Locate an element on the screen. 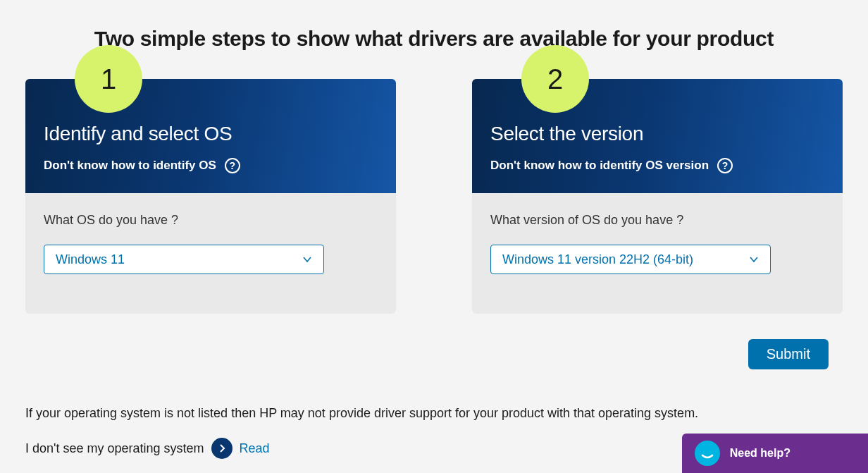 This screenshot has height=473, width=868. question-2: What version of OS do you have ? is located at coordinates (657, 220).